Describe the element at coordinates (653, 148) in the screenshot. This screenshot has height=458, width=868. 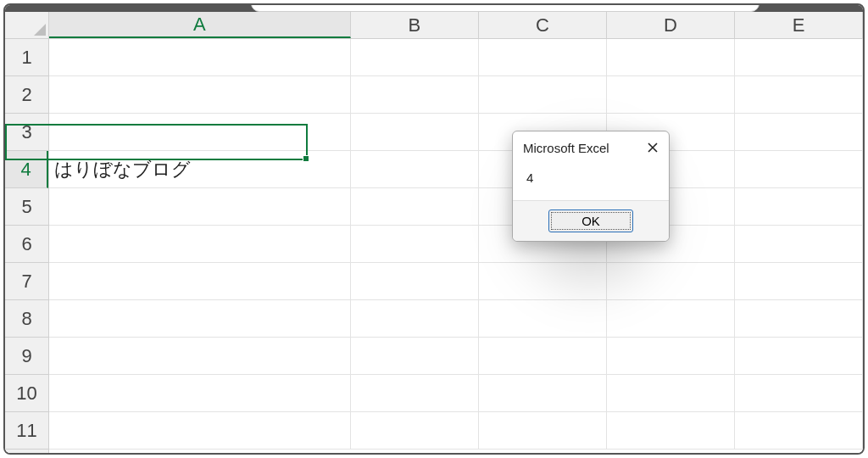
I see `close-icon` at that location.